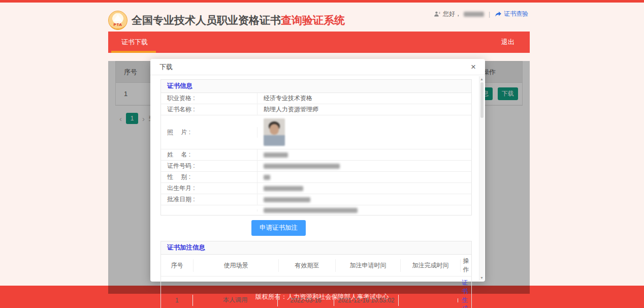  I want to click on annotation-title: 证书加注信息, so click(316, 248).